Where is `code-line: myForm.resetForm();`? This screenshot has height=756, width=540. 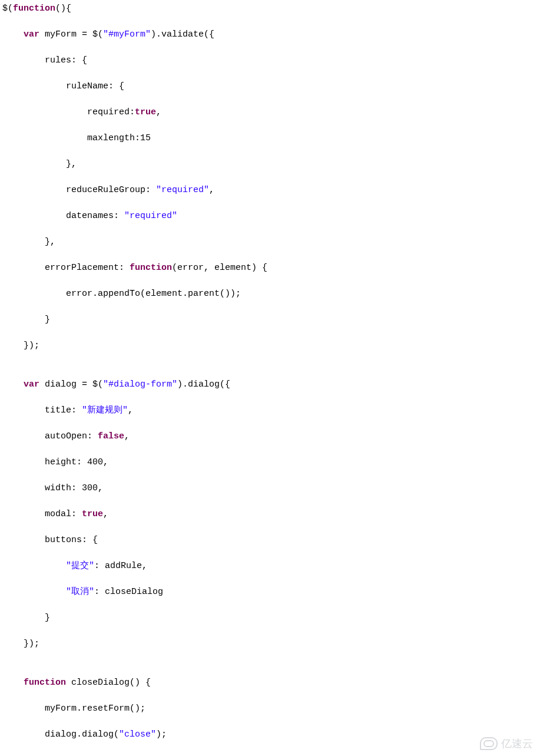 code-line: myForm.resetForm(); is located at coordinates (270, 709).